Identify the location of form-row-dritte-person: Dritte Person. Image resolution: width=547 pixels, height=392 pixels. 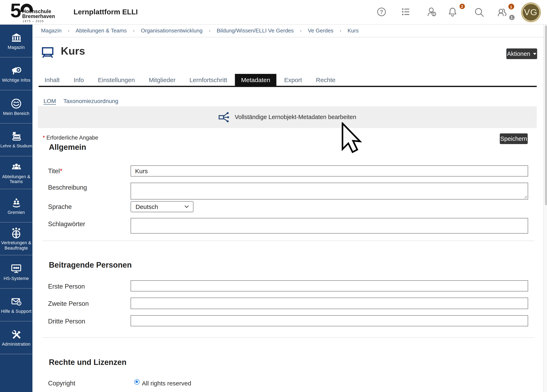
(288, 321).